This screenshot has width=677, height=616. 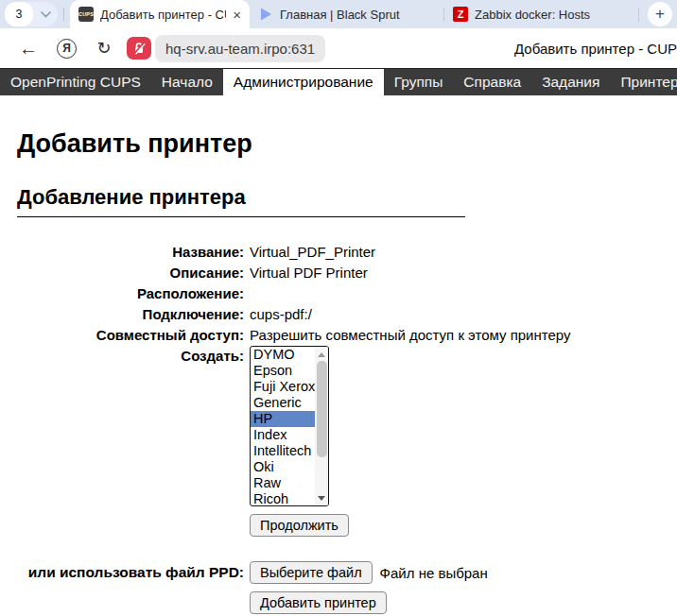 I want to click on nav-administration: Администрирование, so click(x=304, y=82).